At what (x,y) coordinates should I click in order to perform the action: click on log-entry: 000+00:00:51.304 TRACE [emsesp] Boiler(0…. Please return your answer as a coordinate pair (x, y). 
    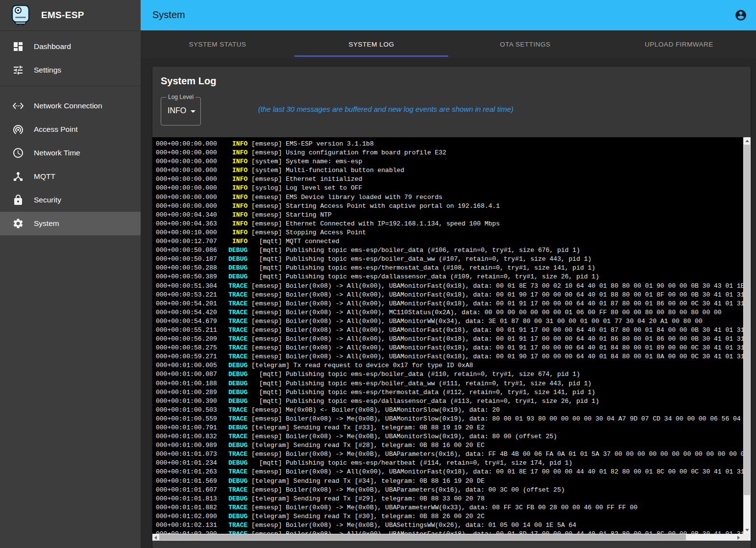
    Looking at the image, I should click on (450, 286).